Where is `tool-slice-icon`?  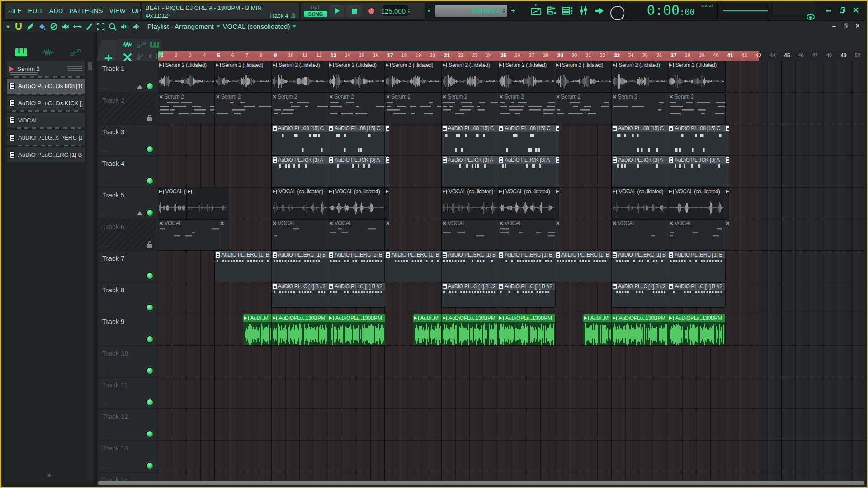 tool-slice-icon is located at coordinates (89, 27).